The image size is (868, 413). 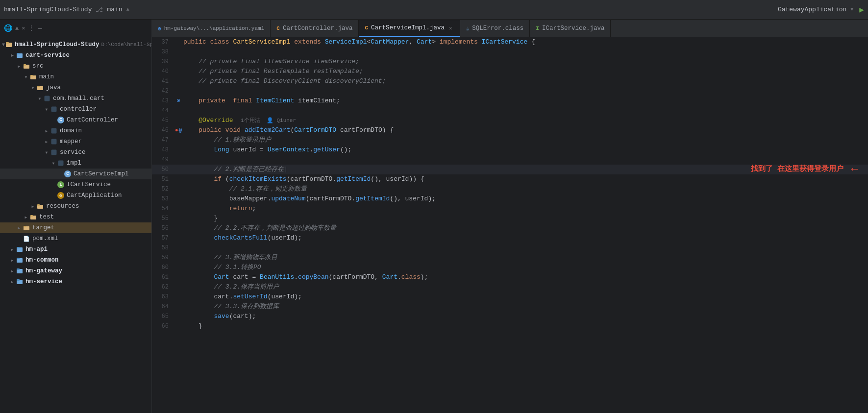 I want to click on minimize-icon: —, so click(x=40, y=28).